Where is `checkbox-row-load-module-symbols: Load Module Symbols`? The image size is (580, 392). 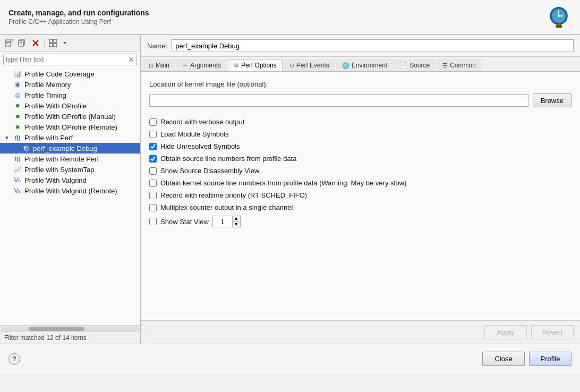 checkbox-row-load-module-symbols: Load Module Symbols is located at coordinates (360, 134).